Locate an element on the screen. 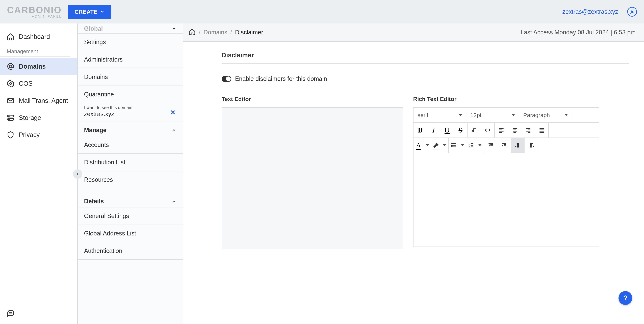 Image resolution: width=644 pixels, height=324 pixels. nav-label: Storage is located at coordinates (30, 118).